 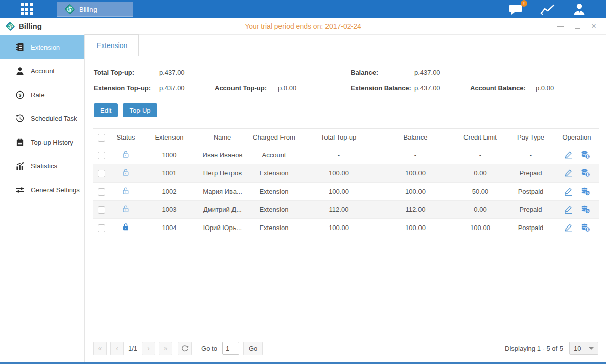 I want to click on tab-strip: Extension, so click(x=346, y=46).